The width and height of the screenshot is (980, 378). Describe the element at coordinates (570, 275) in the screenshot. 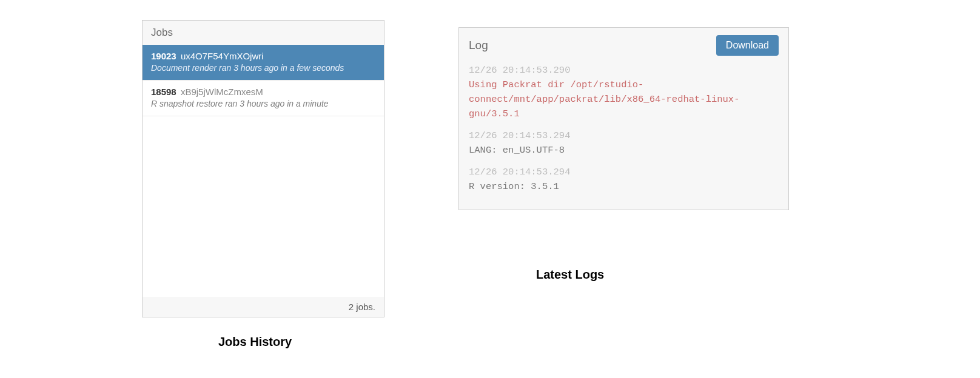

I see `logs-caption: Latest Logs` at that location.